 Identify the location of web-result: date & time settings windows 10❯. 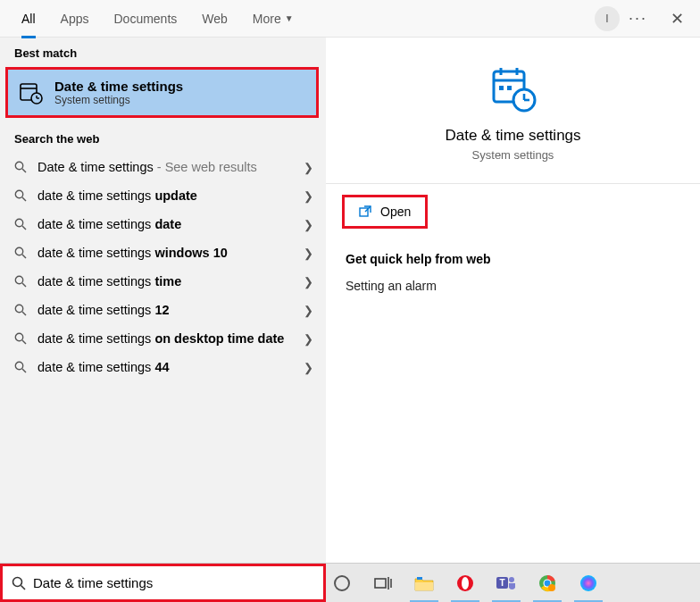
(162, 253).